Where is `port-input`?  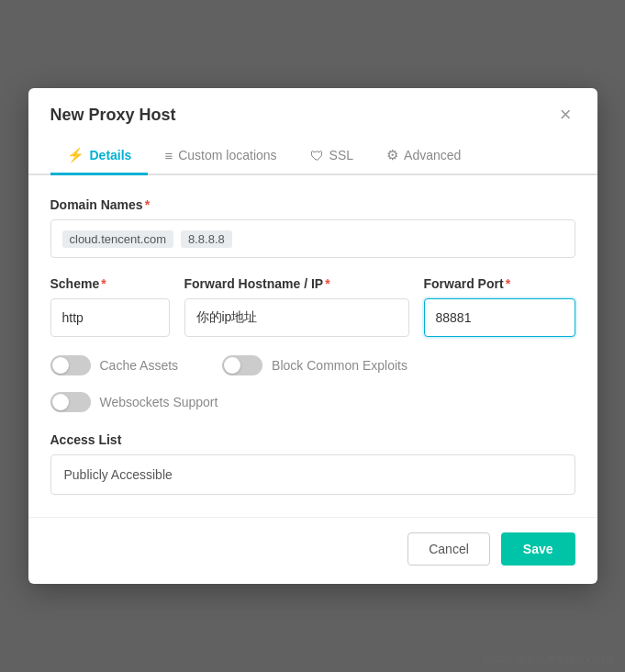
port-input is located at coordinates (499, 318).